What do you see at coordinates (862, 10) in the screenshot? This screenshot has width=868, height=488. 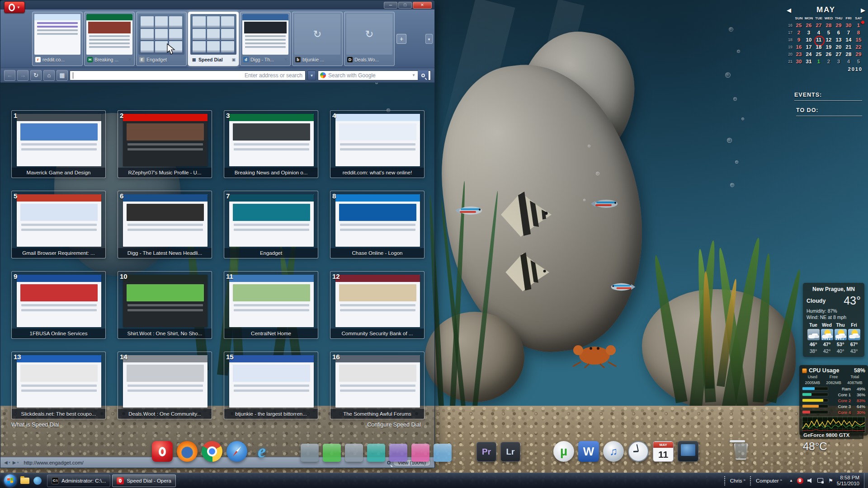 I see `calendar-next-button: ▶` at bounding box center [862, 10].